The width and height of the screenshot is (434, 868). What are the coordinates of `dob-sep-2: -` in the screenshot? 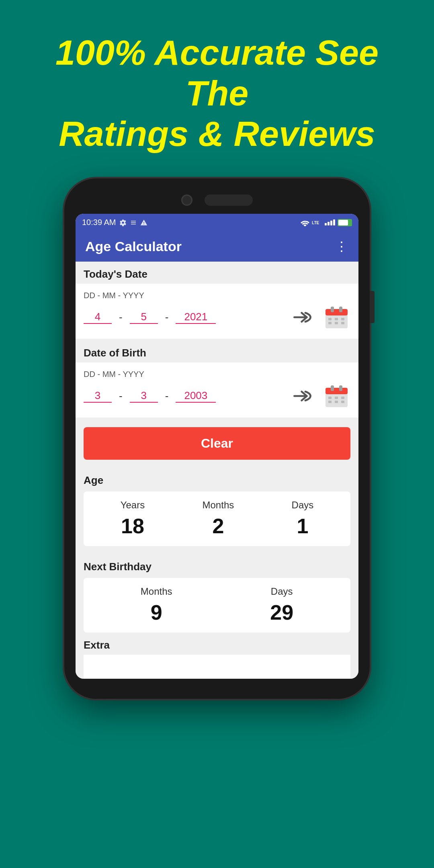 It's located at (167, 396).